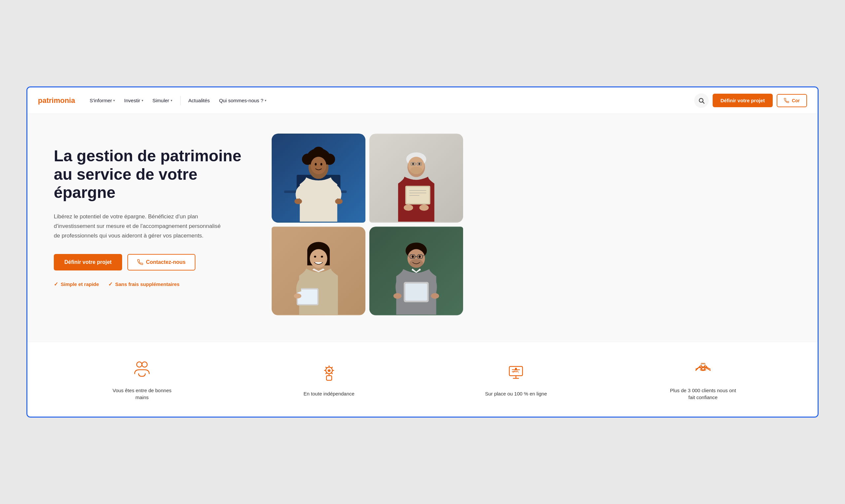  I want to click on feature-label-independence: En toute indépendance, so click(329, 394).